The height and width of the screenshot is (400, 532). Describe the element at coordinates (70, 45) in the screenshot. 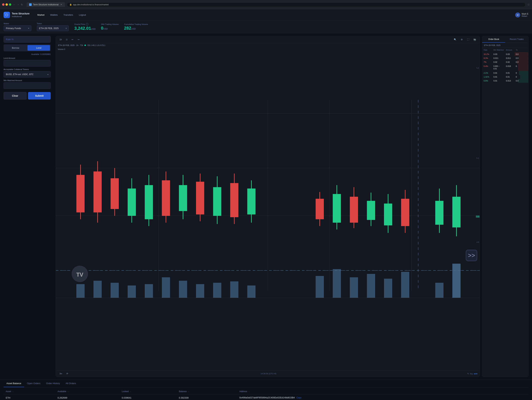

I see `chart-title: ETH-28 FEB, 2025 · 1h · TSI` at that location.